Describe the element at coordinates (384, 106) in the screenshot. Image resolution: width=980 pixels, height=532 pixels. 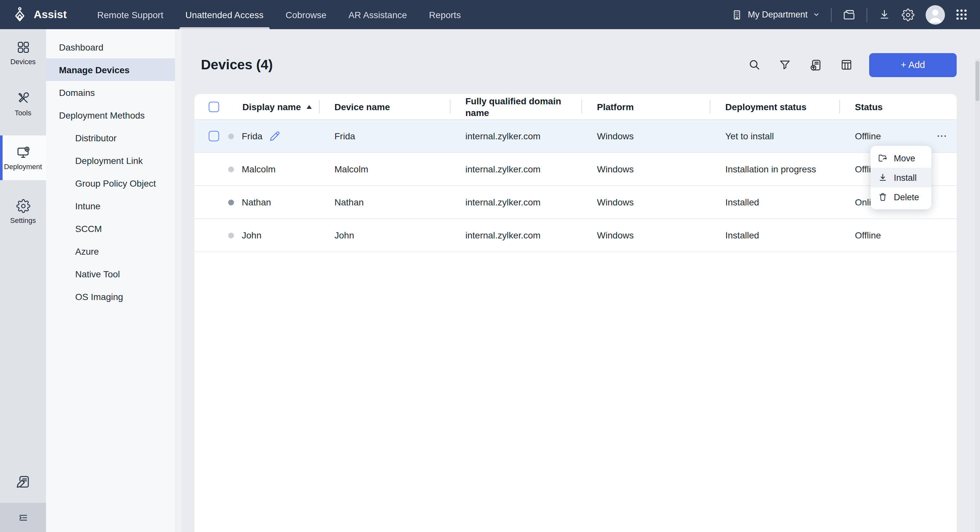
I see `header-device-name: Device name` at that location.